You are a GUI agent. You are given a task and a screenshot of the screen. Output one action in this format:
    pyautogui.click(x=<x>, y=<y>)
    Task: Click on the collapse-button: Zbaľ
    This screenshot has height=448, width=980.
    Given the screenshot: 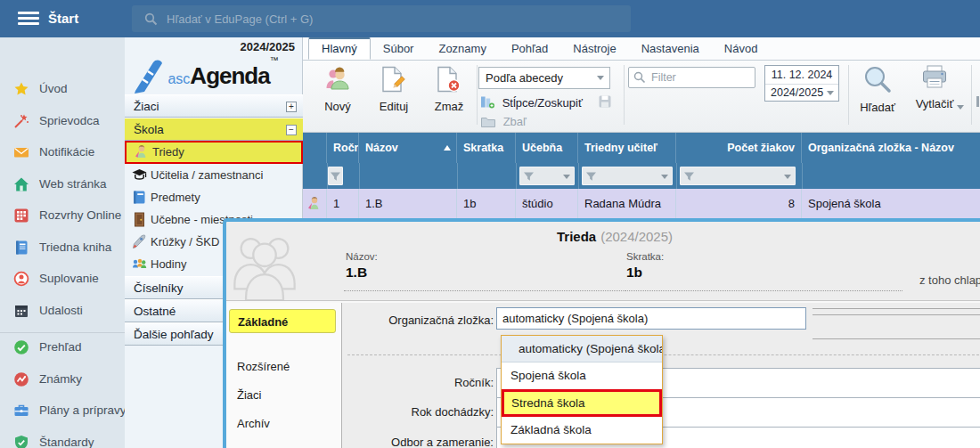 What is the action you would take?
    pyautogui.click(x=504, y=121)
    